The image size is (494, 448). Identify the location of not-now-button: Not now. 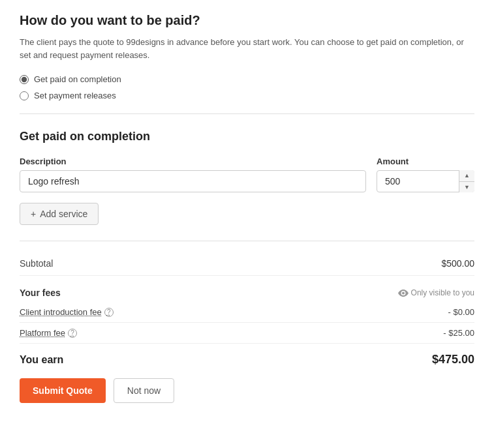
(144, 391).